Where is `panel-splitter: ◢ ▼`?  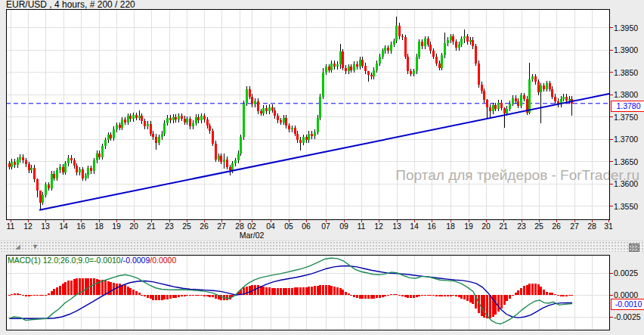 panel-splitter: ◢ ▼ is located at coordinates (322, 247).